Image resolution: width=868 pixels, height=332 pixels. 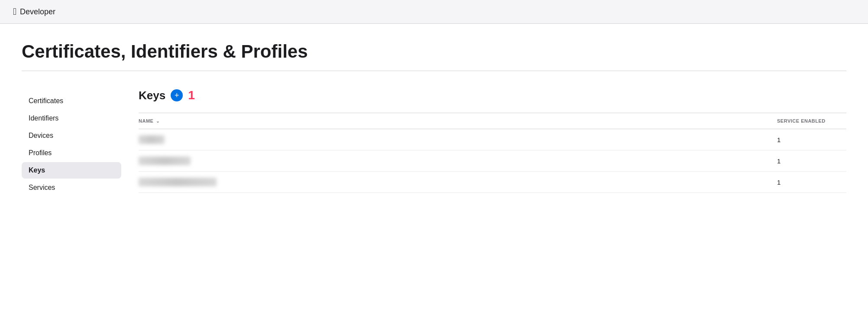 I want to click on title-divider, so click(x=434, y=71).